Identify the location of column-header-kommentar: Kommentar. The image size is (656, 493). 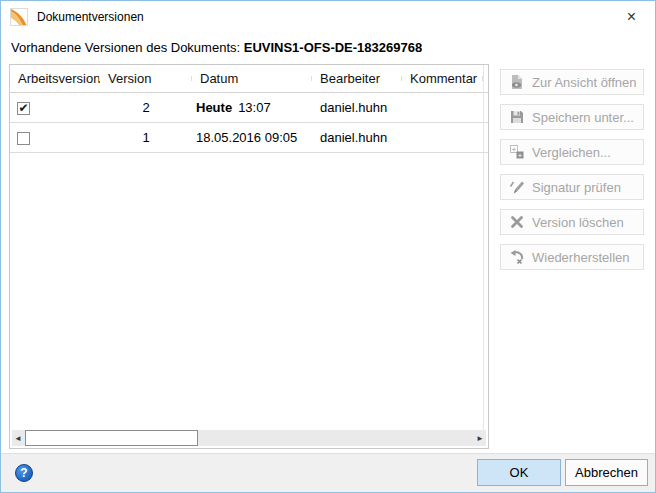
(442, 78).